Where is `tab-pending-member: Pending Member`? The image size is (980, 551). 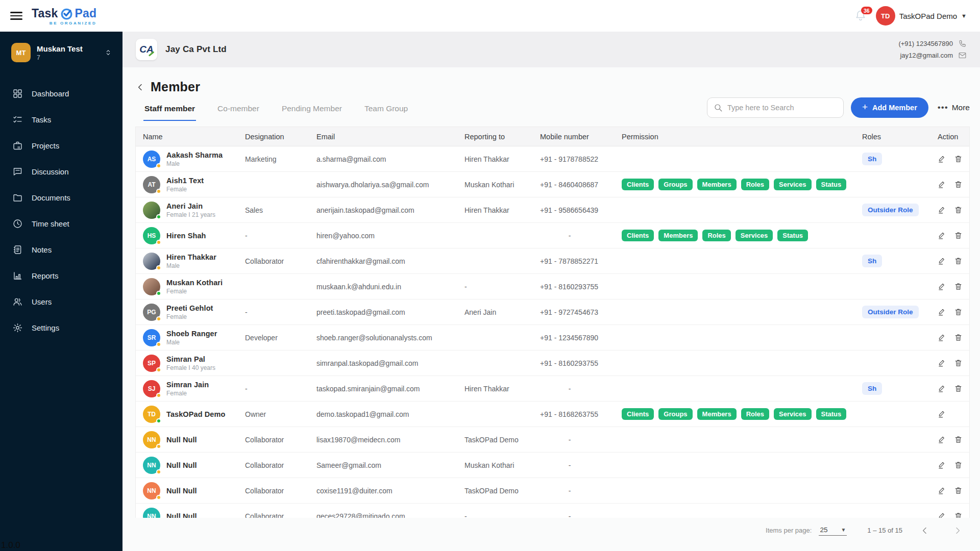
tab-pending-member: Pending Member is located at coordinates (312, 109).